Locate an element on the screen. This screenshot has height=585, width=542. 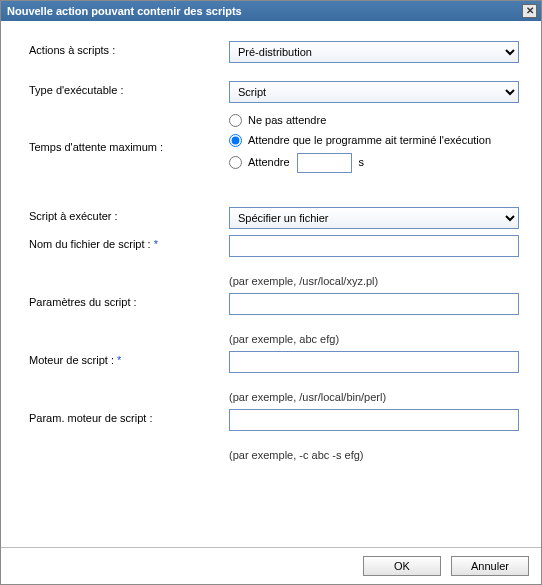
script-to-run-select: Spécifier un fichier is located at coordinates (374, 218).